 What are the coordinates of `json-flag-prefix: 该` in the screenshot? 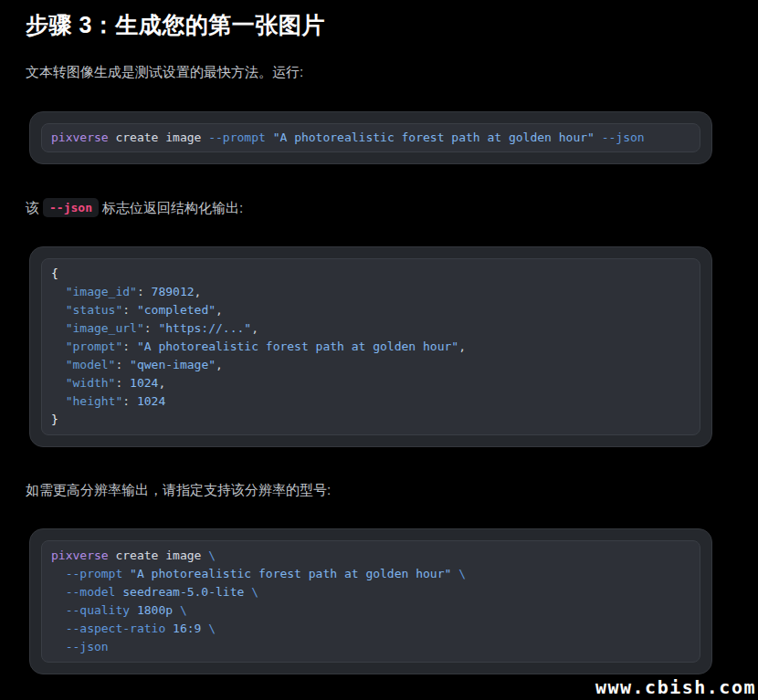 It's located at (33, 208).